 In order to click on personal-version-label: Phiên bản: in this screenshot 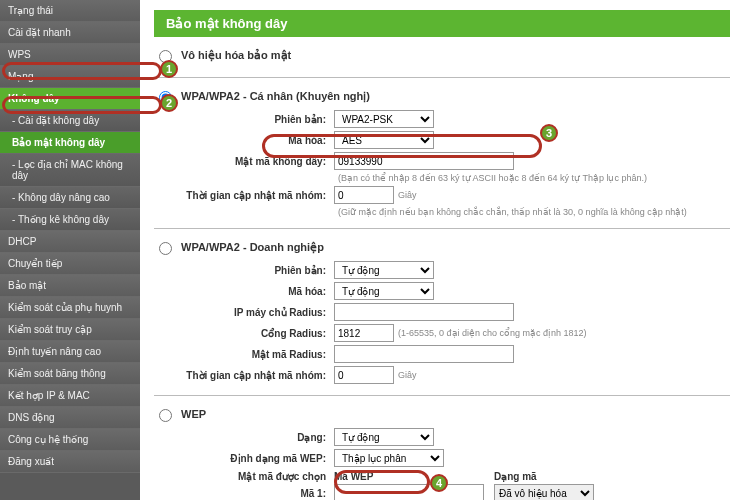, I will do `click(244, 120)`.